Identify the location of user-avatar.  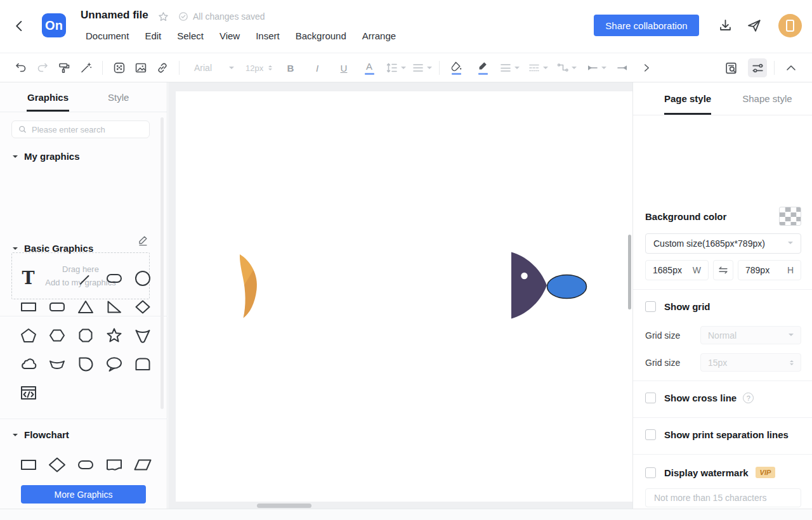
(790, 25).